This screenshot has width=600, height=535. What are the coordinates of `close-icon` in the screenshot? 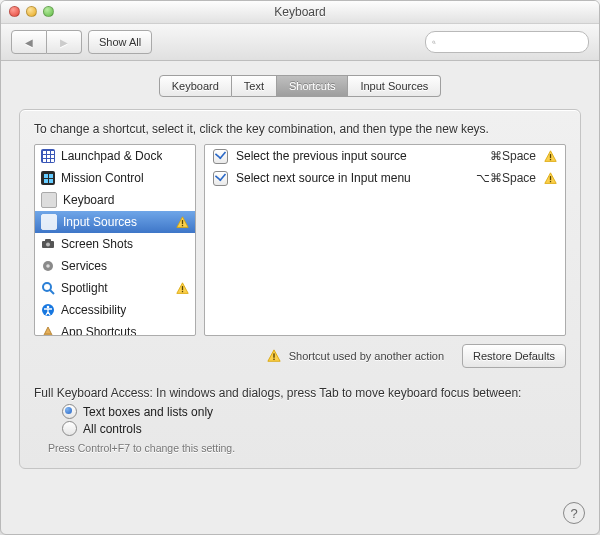 It's located at (14, 12).